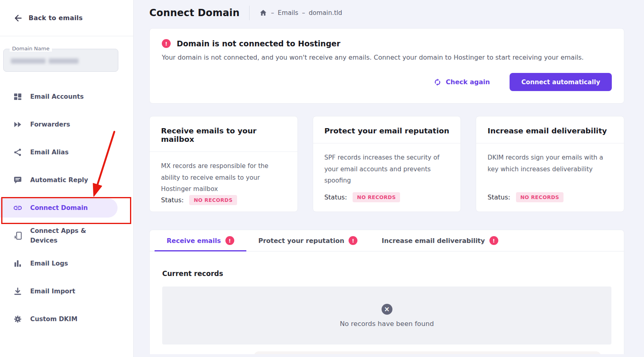  What do you see at coordinates (67, 319) in the screenshot?
I see `sidebar-item-custom-dkim: Custom DKIM` at bounding box center [67, 319].